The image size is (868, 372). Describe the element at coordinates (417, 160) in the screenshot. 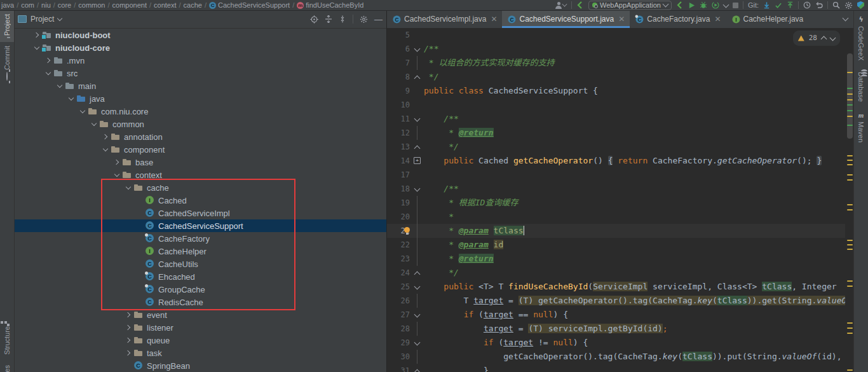

I see `fold-marker-icon: +` at that location.